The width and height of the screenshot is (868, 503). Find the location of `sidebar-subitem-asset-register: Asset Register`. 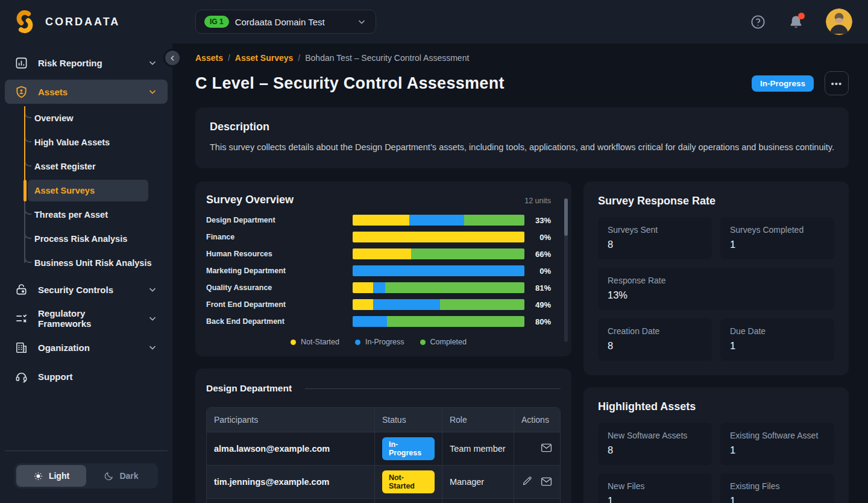

sidebar-subitem-asset-register: Asset Register is located at coordinates (86, 166).